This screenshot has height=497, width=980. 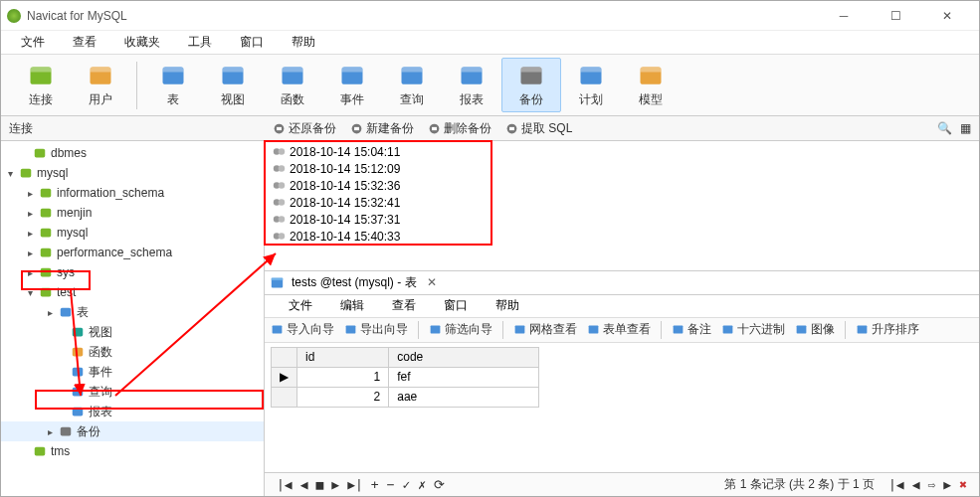 I want to click on tool-event: 事件, so click(x=352, y=85).